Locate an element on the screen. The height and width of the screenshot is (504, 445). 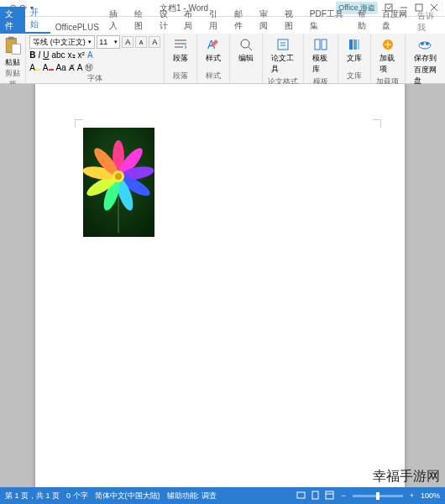
tab-review: 审阅 is located at coordinates (267, 20).